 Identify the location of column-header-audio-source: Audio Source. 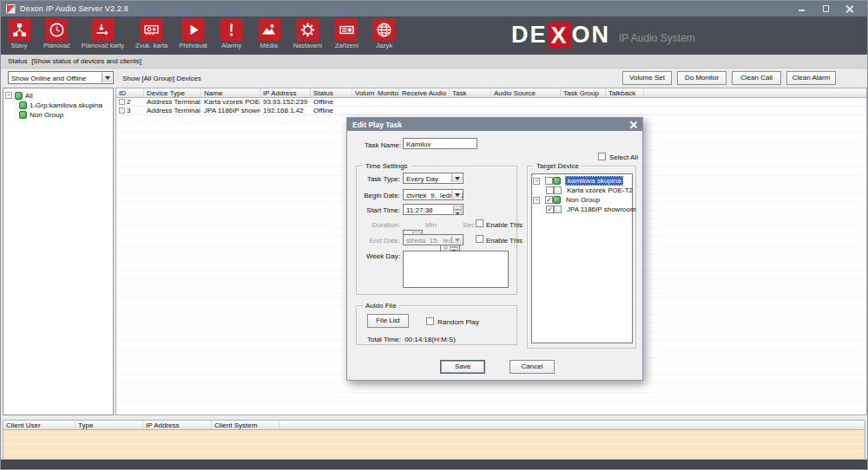
(526, 93).